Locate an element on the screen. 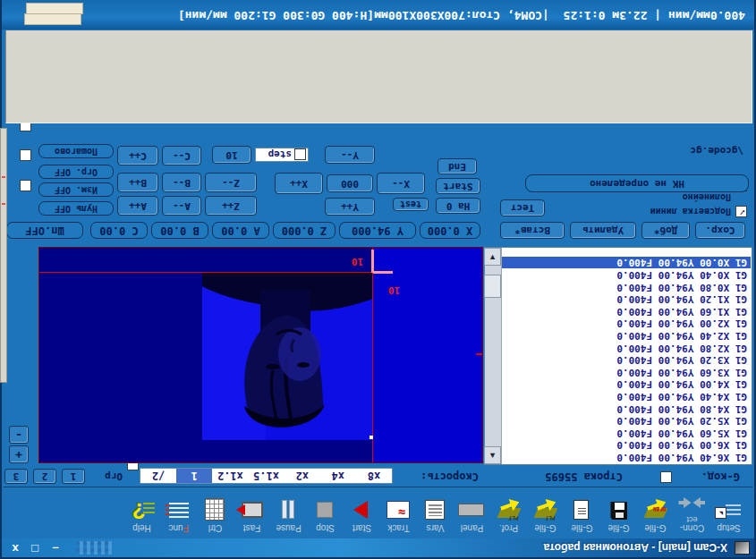  toolbar-button-label: Vars is located at coordinates (436, 528).